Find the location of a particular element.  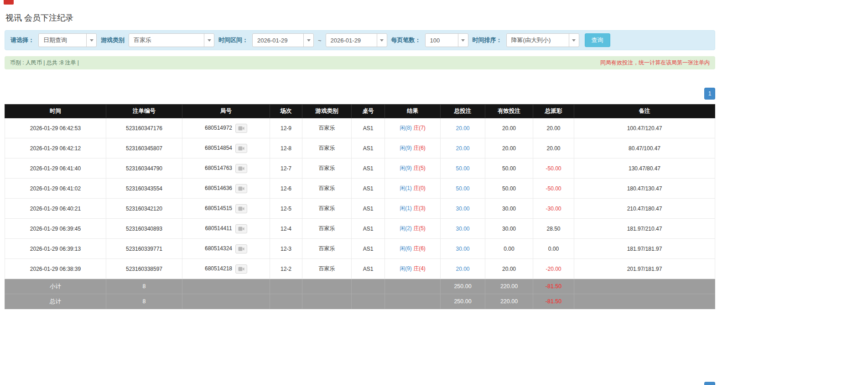

summary-payout: -81.50 is located at coordinates (554, 287).